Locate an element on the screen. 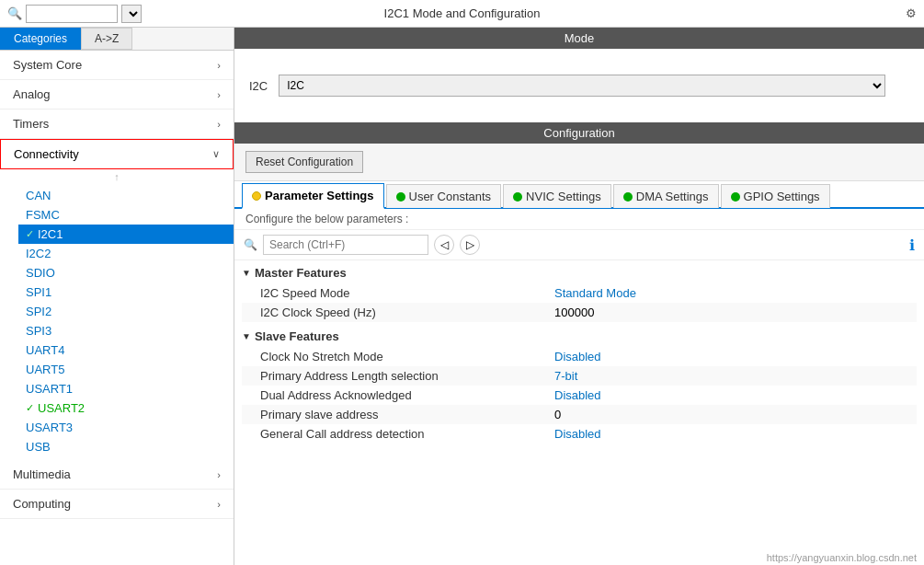 The width and height of the screenshot is (924, 565). usart3-label: USART3 is located at coordinates (50, 427).